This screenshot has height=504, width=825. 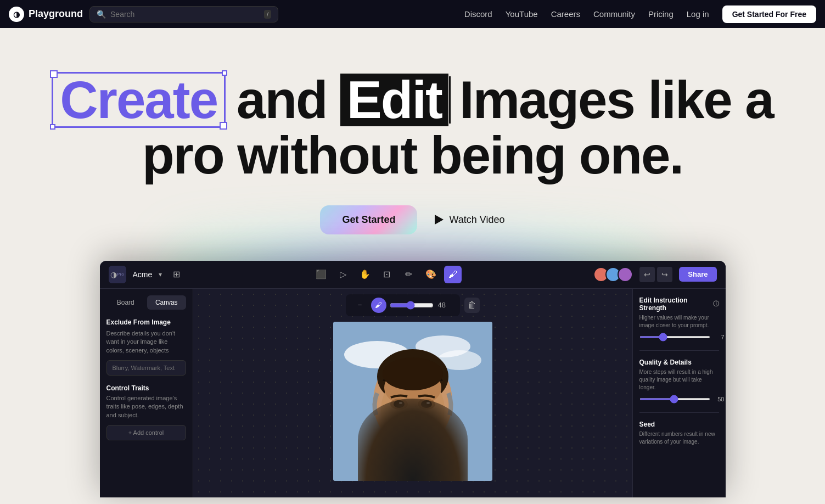 I want to click on edit-strength-title: Edit Instruction Strength ⓘ, so click(x=680, y=304).